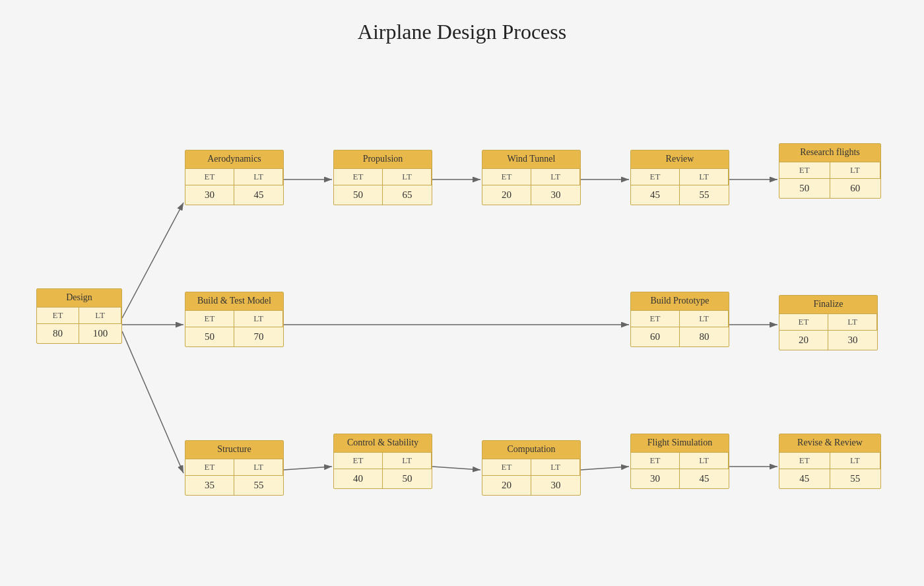 Image resolution: width=924 pixels, height=586 pixels. What do you see at coordinates (805, 189) in the screenshot?
I see `node-research-flights-et: 50` at bounding box center [805, 189].